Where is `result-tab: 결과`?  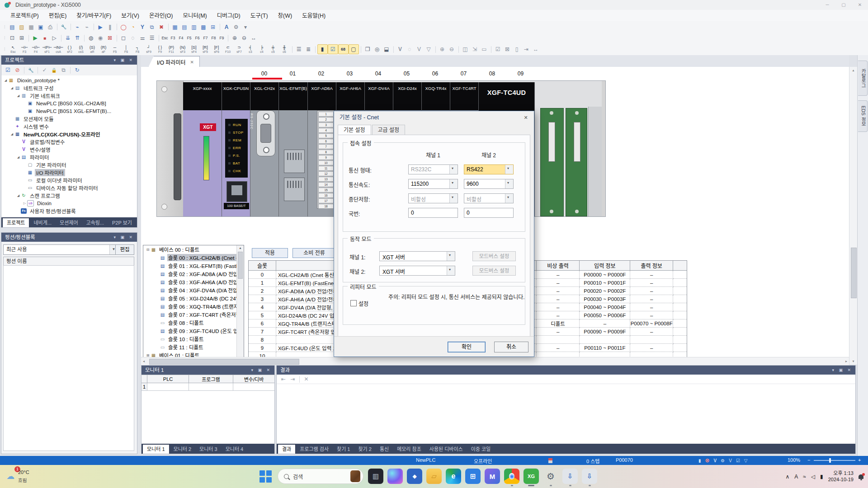 result-tab: 결과 is located at coordinates (287, 449).